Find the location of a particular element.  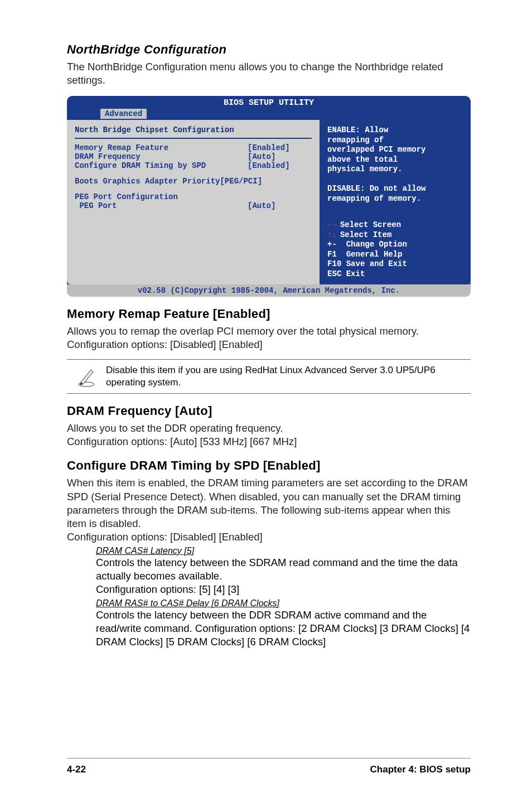

arrow-up-down-icon is located at coordinates (333, 235).